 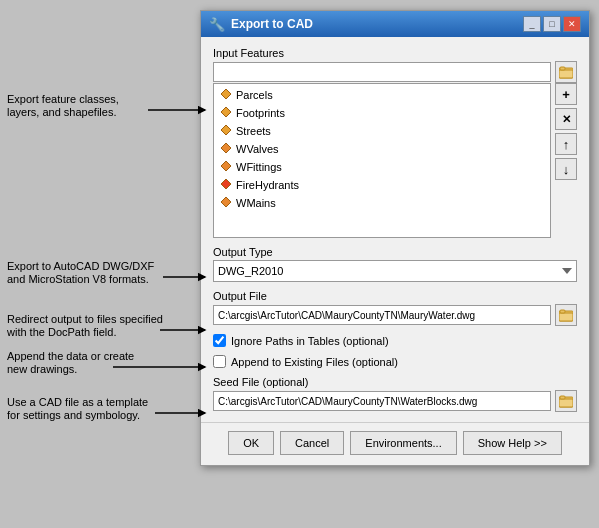 What do you see at coordinates (395, 315) in the screenshot?
I see `output-file-row` at bounding box center [395, 315].